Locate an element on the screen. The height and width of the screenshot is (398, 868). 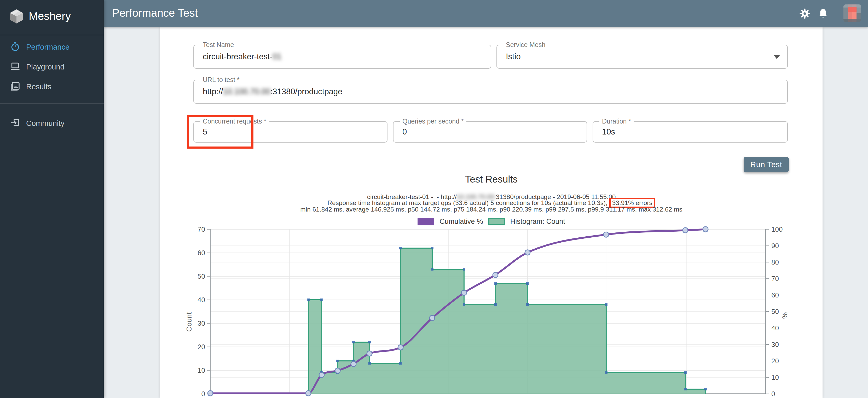
laptop-icon is located at coordinates (15, 66).